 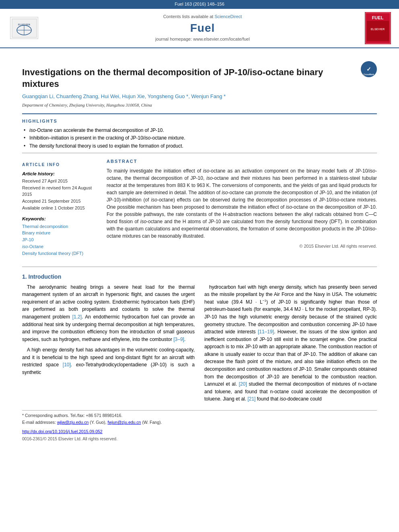 I want to click on available-online-date: Available online 1 October 2015, so click(x=60, y=208).